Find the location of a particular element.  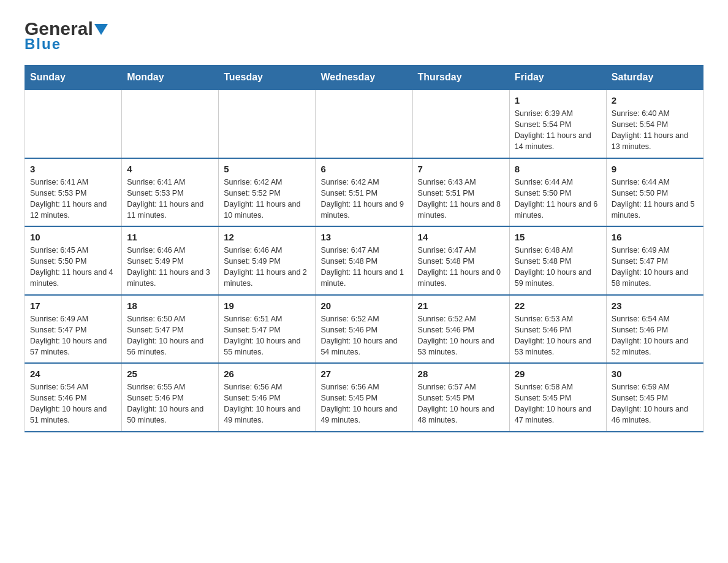

day-info: Sunrise: 6:49 AMSunset: 5:47 PMDaylight:… is located at coordinates (654, 267).